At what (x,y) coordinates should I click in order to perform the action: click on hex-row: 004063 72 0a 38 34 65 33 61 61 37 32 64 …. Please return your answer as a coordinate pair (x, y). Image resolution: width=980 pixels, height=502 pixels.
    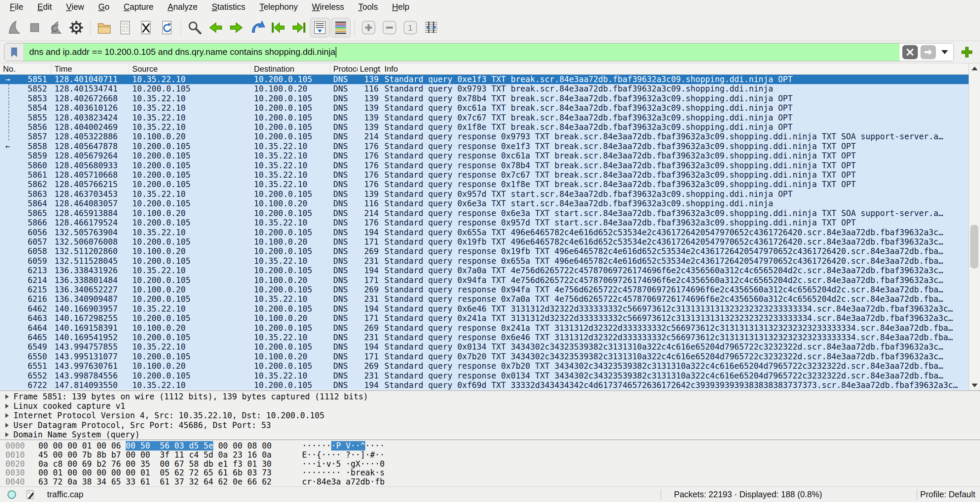
    Looking at the image, I should click on (490, 482).